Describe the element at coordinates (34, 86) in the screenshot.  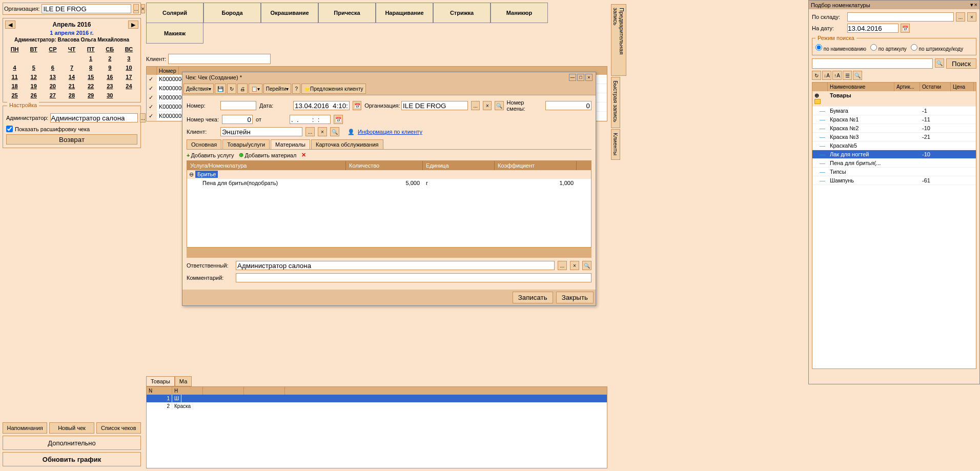
I see `calendar-day: 19` at that location.